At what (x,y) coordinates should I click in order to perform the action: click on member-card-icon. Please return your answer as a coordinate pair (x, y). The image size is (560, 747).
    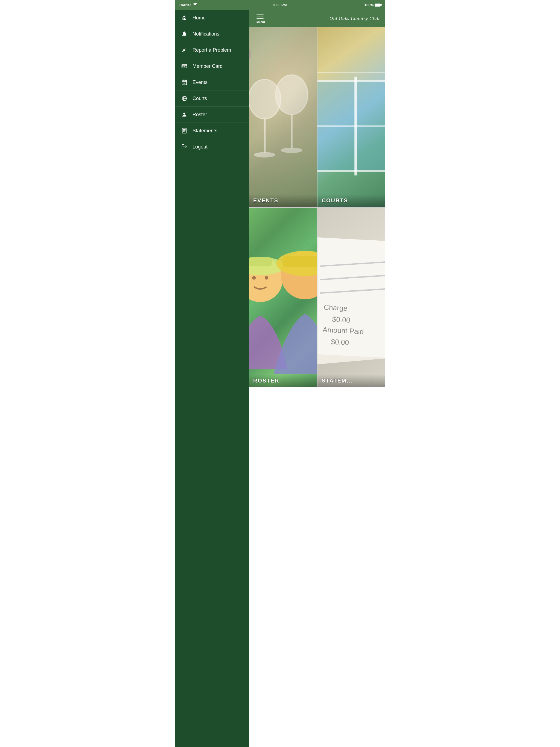
    Looking at the image, I should click on (184, 66).